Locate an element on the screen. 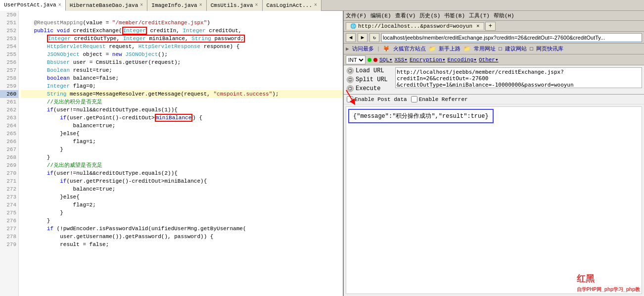  execute-icon is located at coordinates (350, 89).